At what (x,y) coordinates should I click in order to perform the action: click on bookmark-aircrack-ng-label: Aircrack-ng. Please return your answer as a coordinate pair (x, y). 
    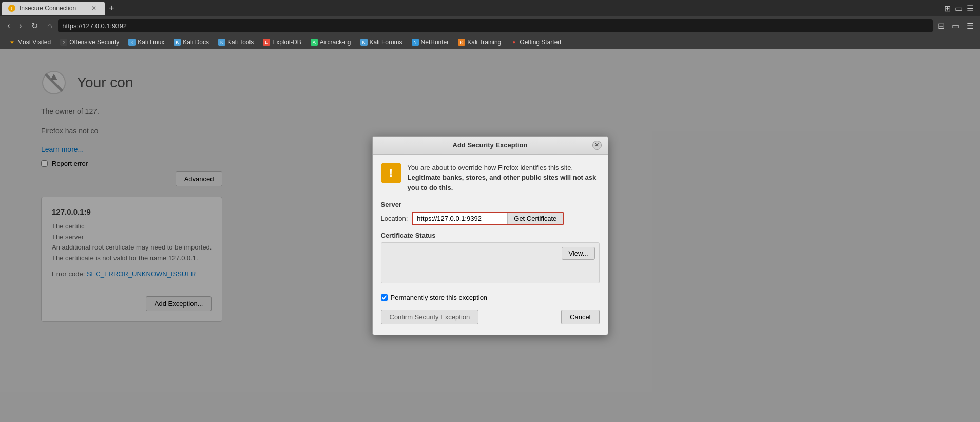
    Looking at the image, I should click on (336, 42).